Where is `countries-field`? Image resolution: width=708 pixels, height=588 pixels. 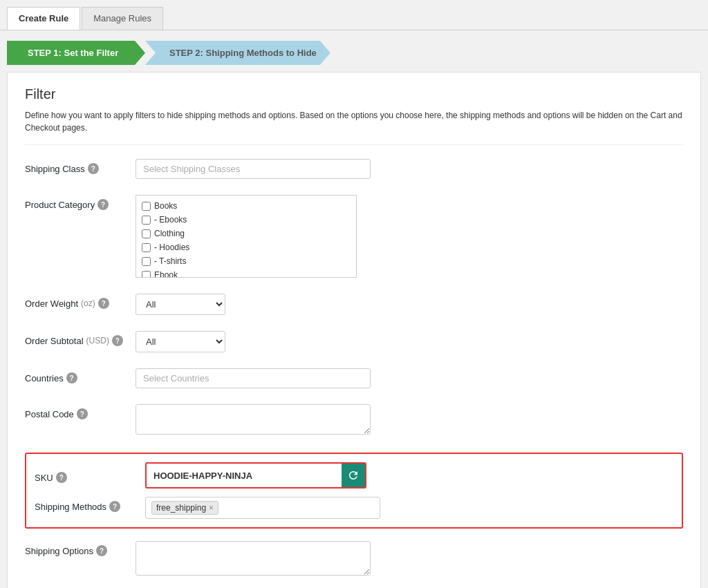 countries-field is located at coordinates (253, 379).